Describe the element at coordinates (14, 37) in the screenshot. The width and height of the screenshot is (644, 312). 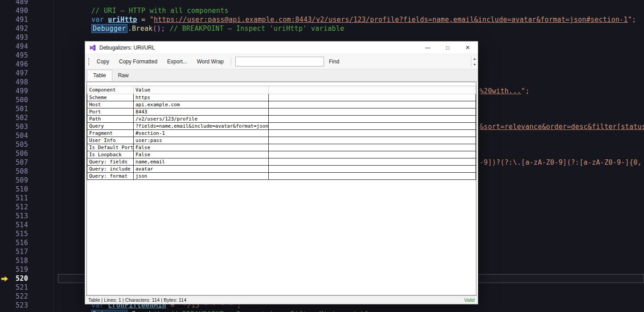
I see `line-number-493: 493` at that location.